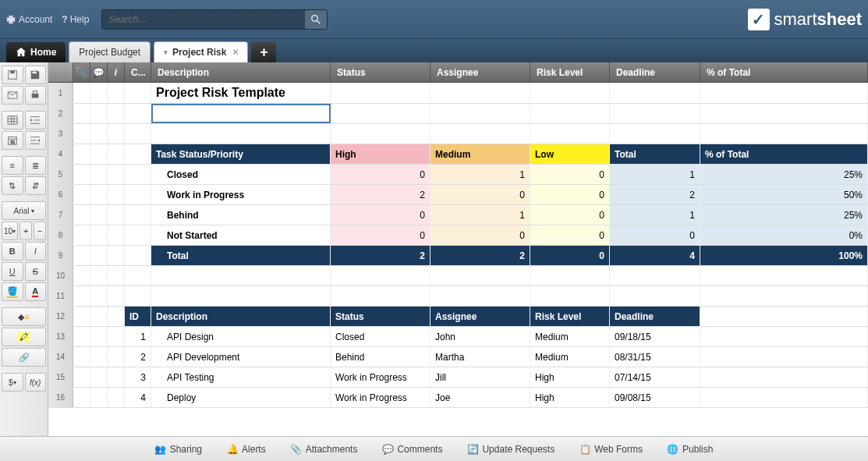 The image size is (868, 461). What do you see at coordinates (690, 449) in the screenshot?
I see `publish-button: 🌐Publish` at bounding box center [690, 449].